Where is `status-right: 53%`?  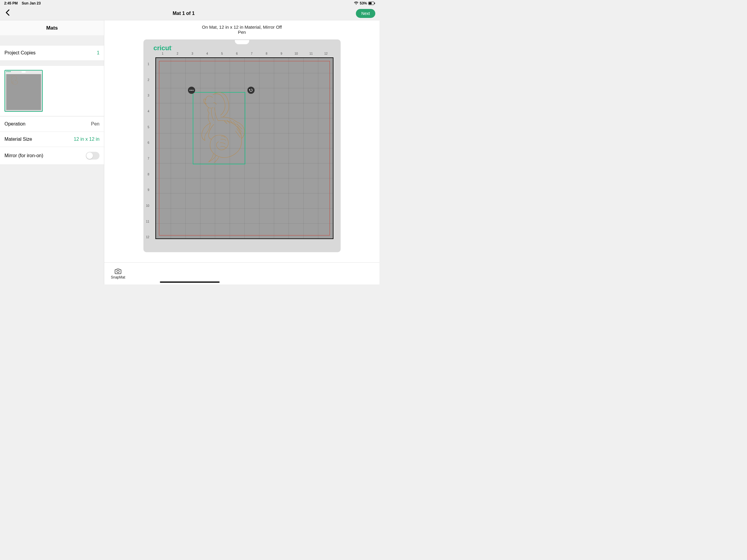
status-right: 53% is located at coordinates (365, 3).